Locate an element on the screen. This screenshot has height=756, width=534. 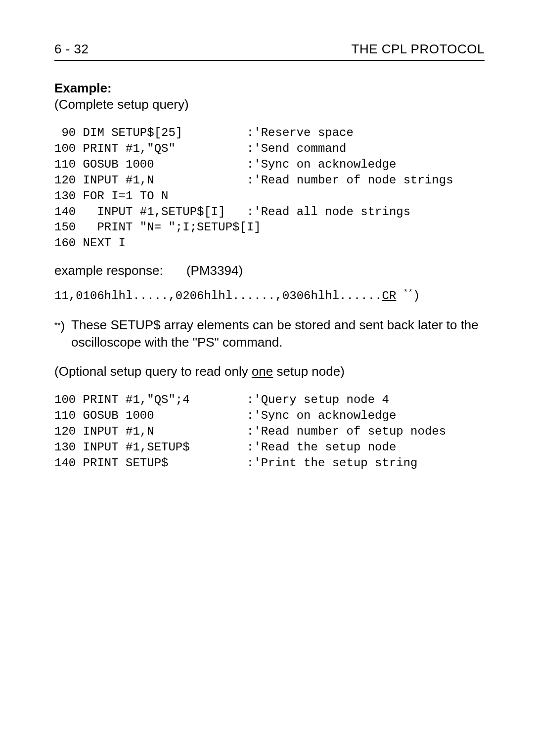
response-footnote-marker: ** is located at coordinates (408, 293).